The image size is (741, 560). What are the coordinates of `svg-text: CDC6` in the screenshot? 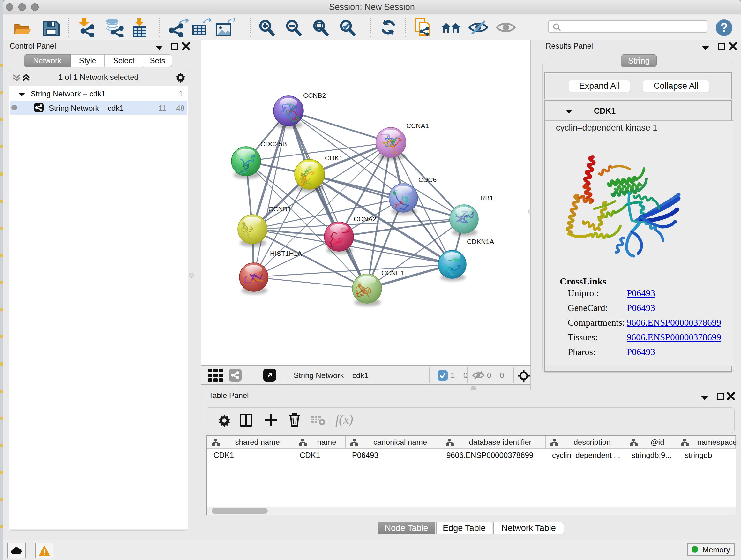 It's located at (427, 180).